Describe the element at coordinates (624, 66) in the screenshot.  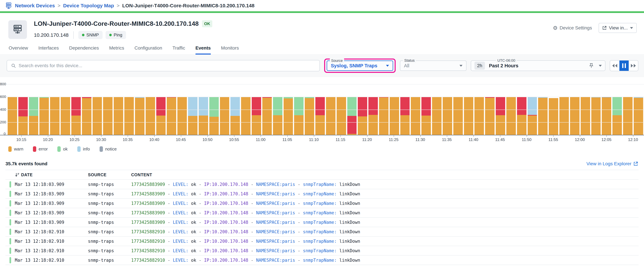
I see `pause-button` at that location.